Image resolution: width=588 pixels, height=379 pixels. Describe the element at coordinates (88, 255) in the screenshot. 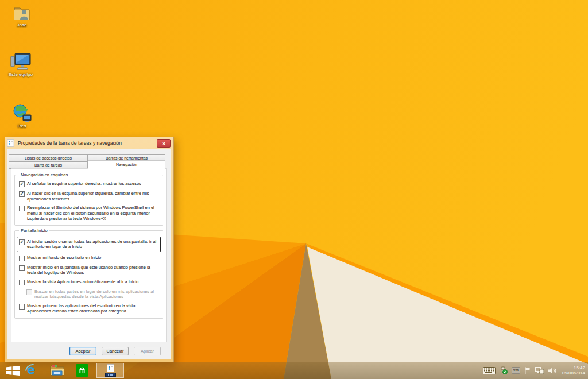

I see `tab-page-navegacion: Navegación en esquinas ✔ Al señalar la e…` at that location.